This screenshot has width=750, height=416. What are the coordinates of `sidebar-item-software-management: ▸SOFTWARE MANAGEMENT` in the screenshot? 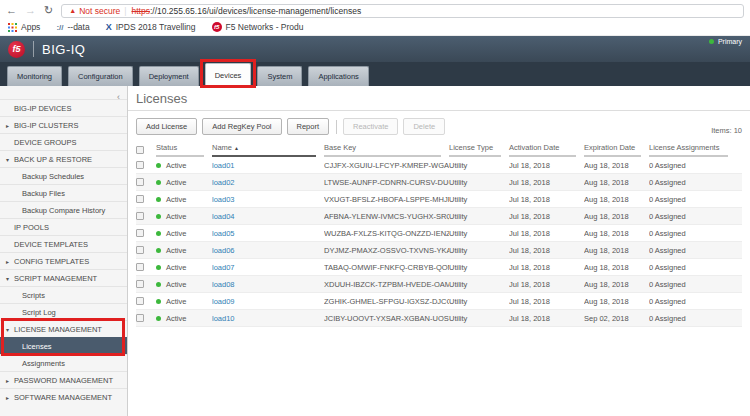 It's located at (64, 396).